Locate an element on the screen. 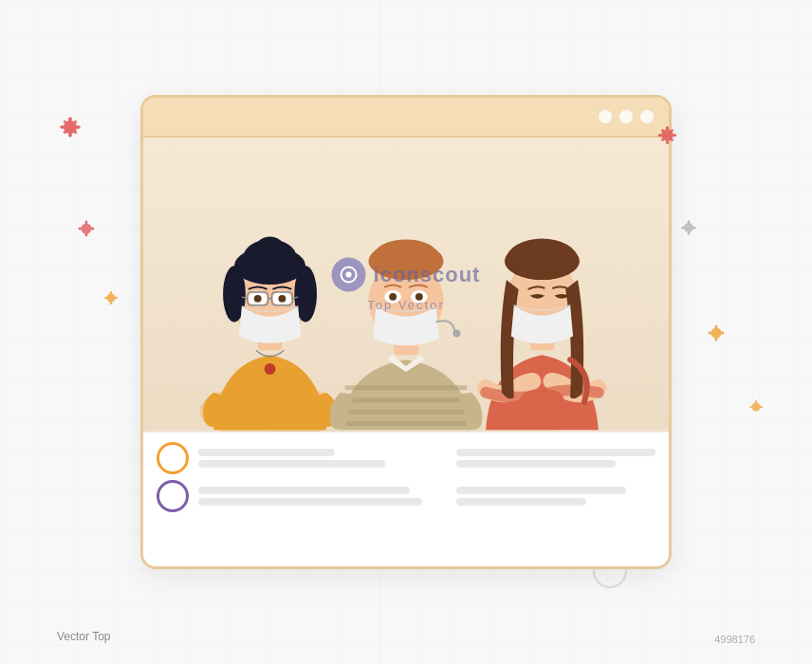 The image size is (812, 664). line-bar-2b is located at coordinates (310, 502).